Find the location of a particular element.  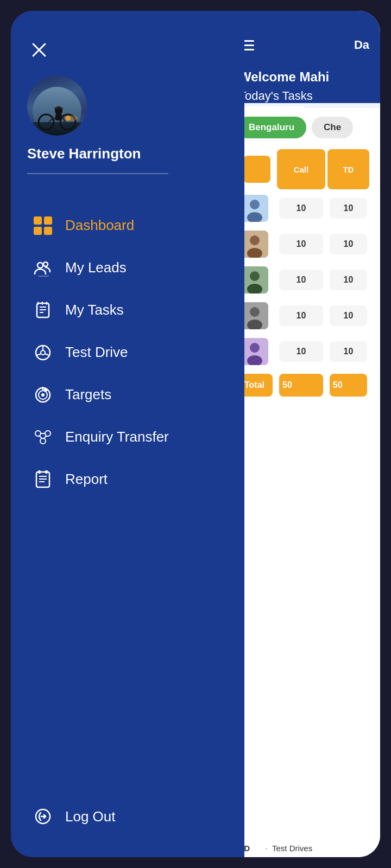

avatar-section: Steve Harrington is located at coordinates (128, 133).